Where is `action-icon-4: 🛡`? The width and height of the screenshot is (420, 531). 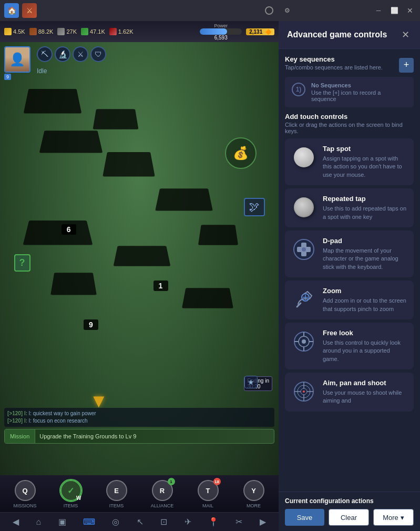 action-icon-4: 🛡 is located at coordinates (98, 54).